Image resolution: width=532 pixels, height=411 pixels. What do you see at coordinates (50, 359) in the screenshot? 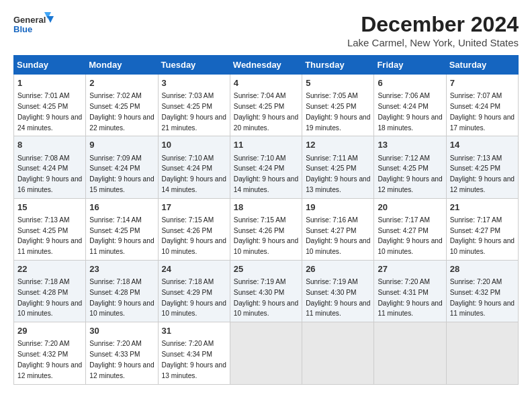
I see `day-info: Sunrise: 7:20 AMSunset: 4:32 PMDaylight:…` at bounding box center [50, 359].